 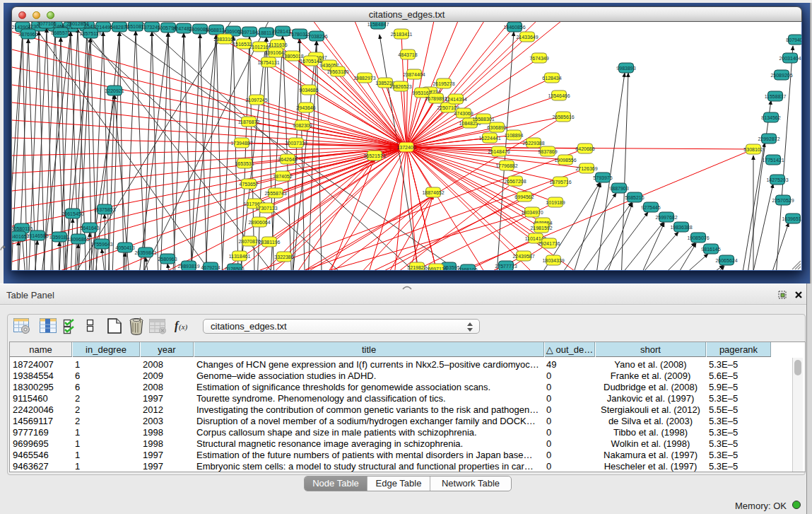 What do you see at coordinates (698, 238) in the screenshot?
I see `svg-text: 19085076` at bounding box center [698, 238].